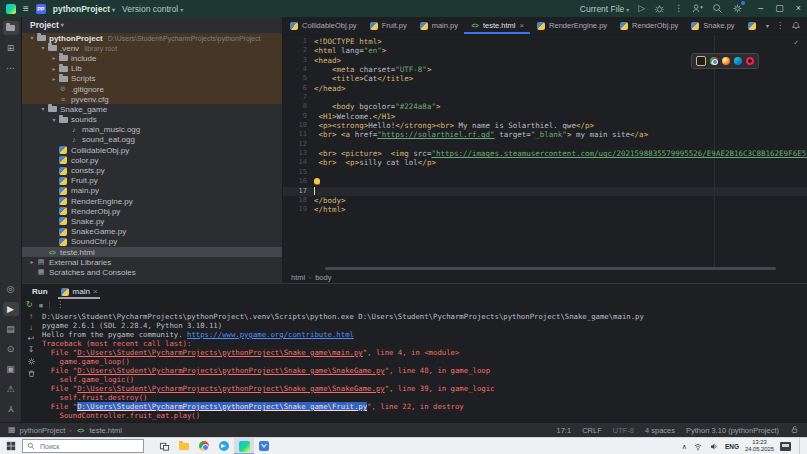 The width and height of the screenshot is (807, 454). Describe the element at coordinates (152, 201) in the screenshot. I see `tree-item-renderengine-py: RenderEngine.py` at that location.